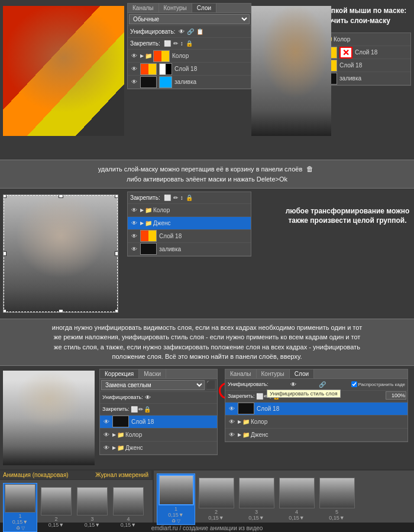 This screenshot has width=414, height=532. Describe the element at coordinates (106, 421) in the screenshot. I see `eye-bl-1: 👁` at that location.